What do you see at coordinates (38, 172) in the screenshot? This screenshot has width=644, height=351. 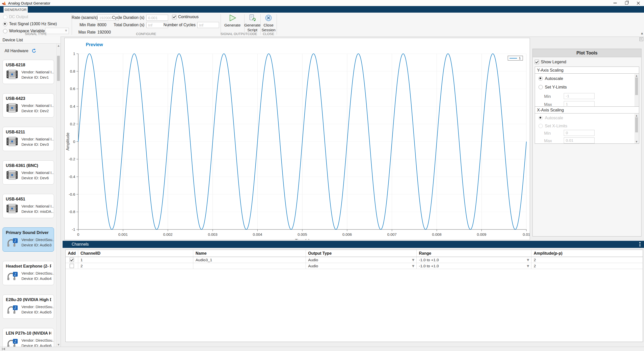 I see `device-vendor: Vendor: National I...` at bounding box center [38, 172].